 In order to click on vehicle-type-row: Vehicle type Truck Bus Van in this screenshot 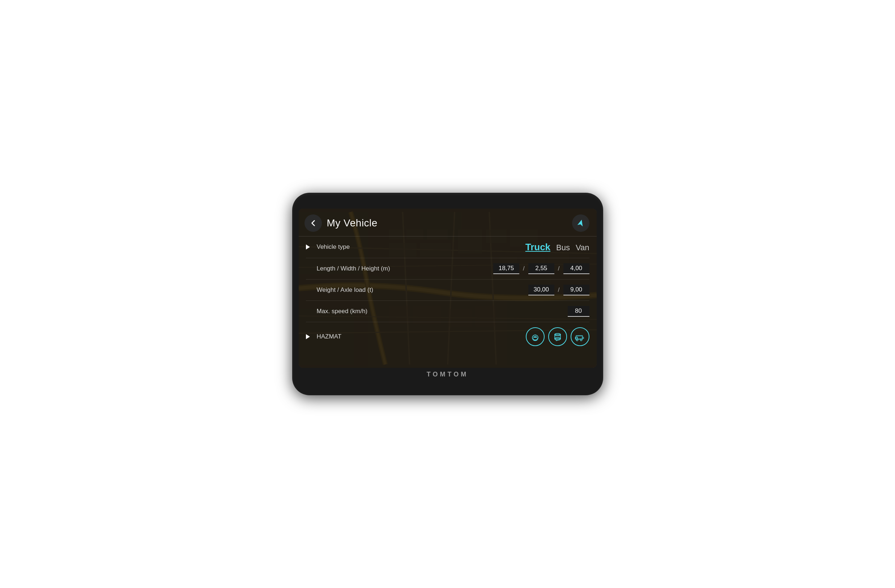, I will do `click(448, 247)`.